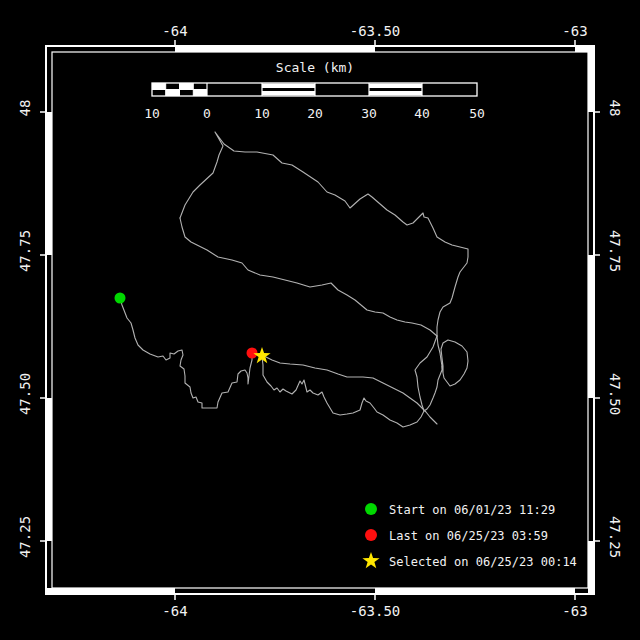 This screenshot has width=640, height=640. I want to click on legend-last-label: Last on 06/25/23 03:59, so click(468, 536).